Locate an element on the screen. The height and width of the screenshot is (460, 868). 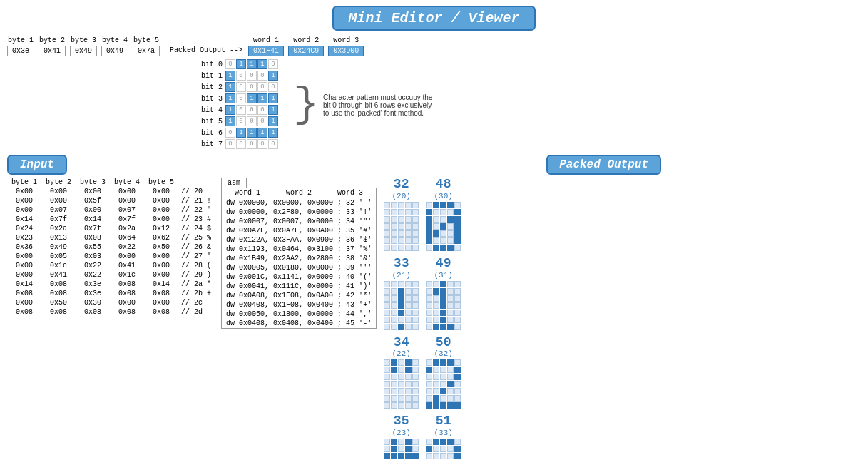
input-cell-4-5: // 24 $ is located at coordinates (196, 228).